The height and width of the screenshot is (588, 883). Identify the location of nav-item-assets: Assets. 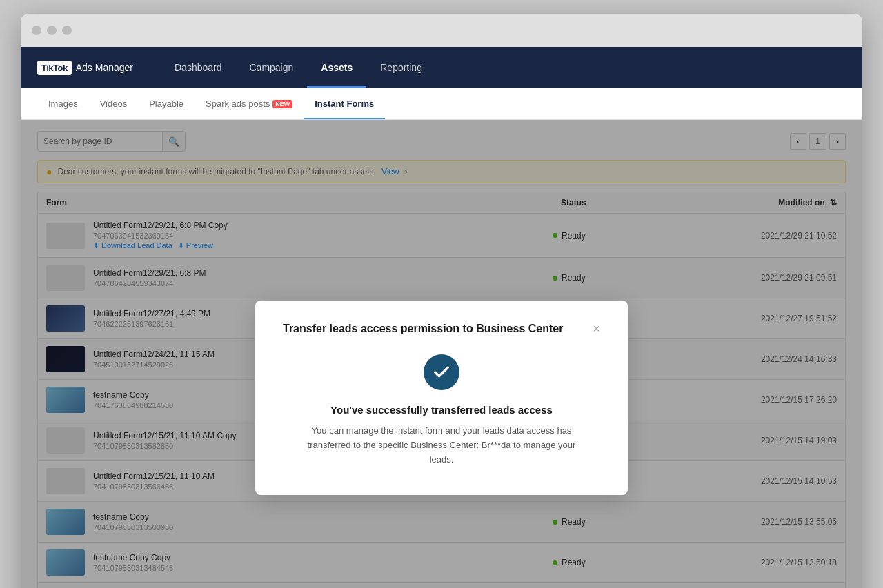
(337, 68).